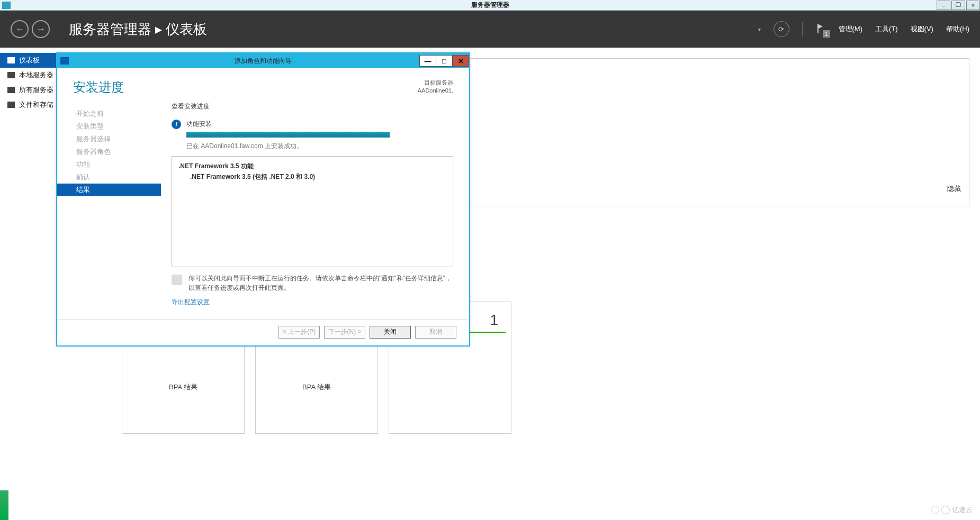  What do you see at coordinates (109, 190) in the screenshot?
I see `step-results: 结果` at bounding box center [109, 190].